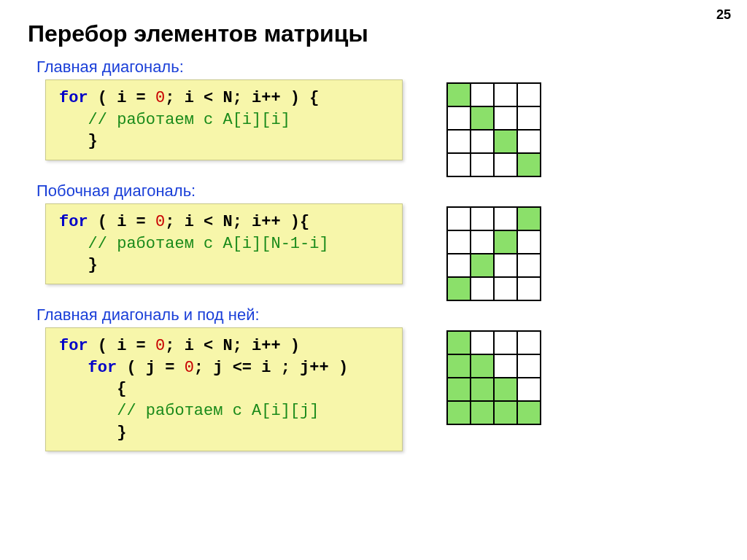 This screenshot has width=747, height=560. What do you see at coordinates (494, 378) in the screenshot?
I see `matrix-lower-tri` at bounding box center [494, 378].